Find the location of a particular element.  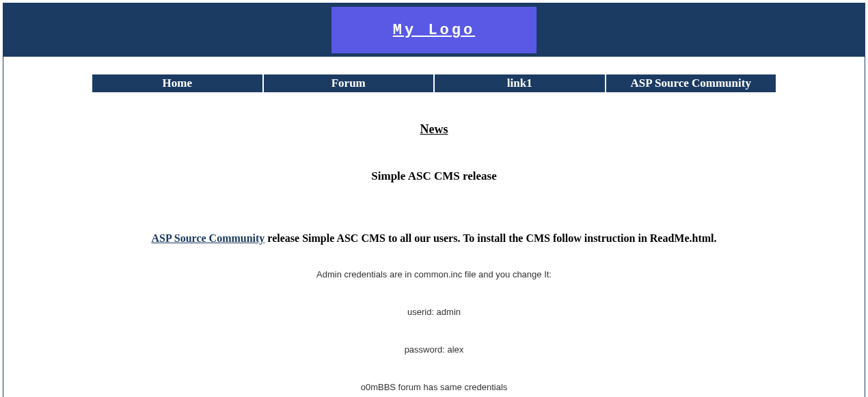

article-title: Simple ASC CMS release is located at coordinates (434, 176).